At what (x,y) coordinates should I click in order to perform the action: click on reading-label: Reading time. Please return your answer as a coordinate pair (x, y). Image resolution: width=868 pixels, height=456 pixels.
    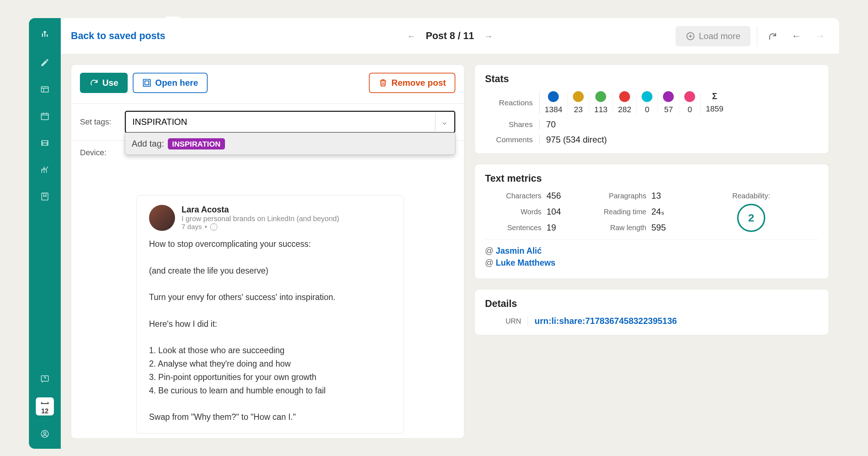
    Looking at the image, I should click on (615, 212).